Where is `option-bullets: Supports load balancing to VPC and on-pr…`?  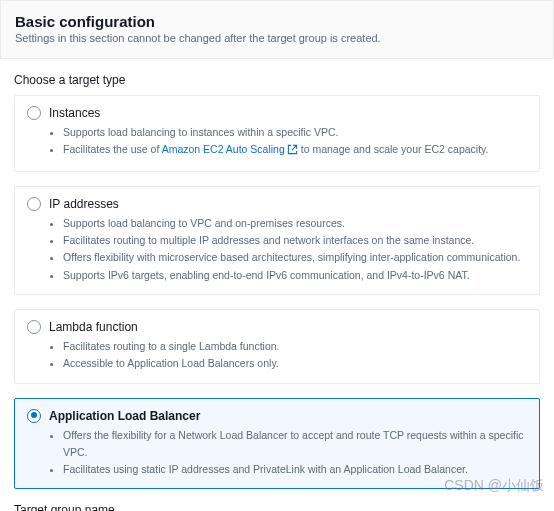
option-bullets: Supports load balancing to VPC and on-pr… is located at coordinates (295, 250).